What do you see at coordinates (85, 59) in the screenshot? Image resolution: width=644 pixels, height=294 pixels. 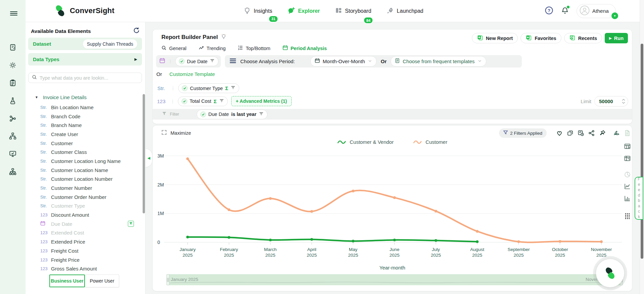 I see `data-types-toggle: Data Types ▶` at bounding box center [85, 59].